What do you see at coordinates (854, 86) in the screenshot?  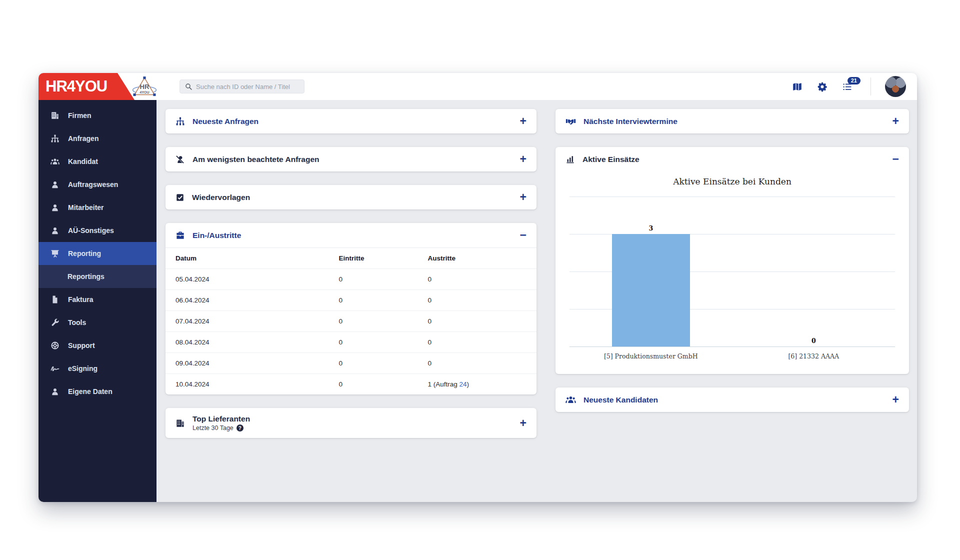 I see `header-actions: 21` at bounding box center [854, 86].